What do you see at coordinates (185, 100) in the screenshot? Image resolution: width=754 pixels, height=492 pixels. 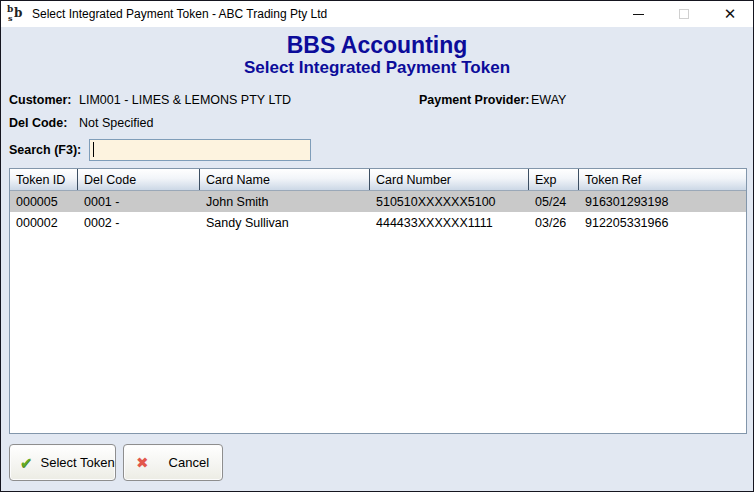 I see `customer-value: LIM001 - LIMES & LEMONS PTY LTD` at bounding box center [185, 100].